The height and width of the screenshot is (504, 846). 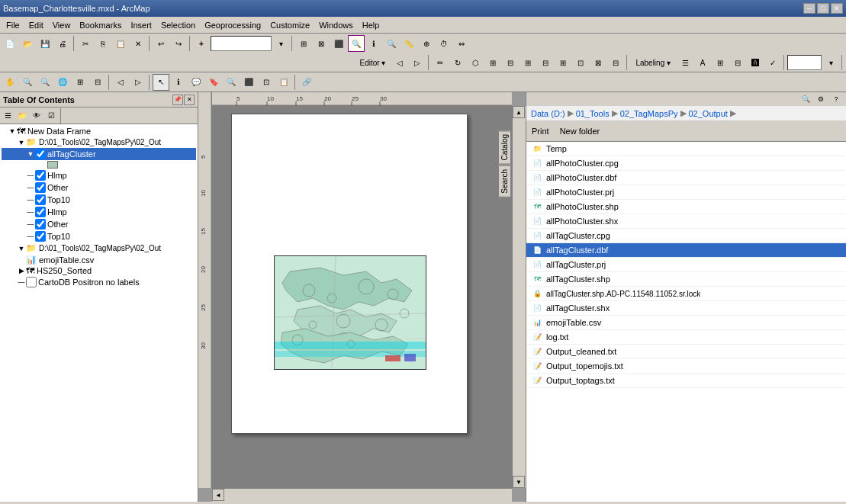 I want to click on expand-icon-cartodb: —, so click(x=21, y=282).